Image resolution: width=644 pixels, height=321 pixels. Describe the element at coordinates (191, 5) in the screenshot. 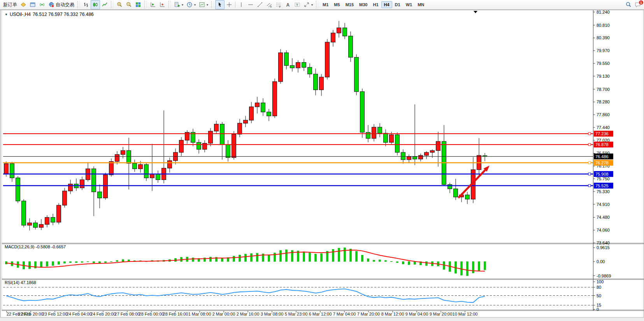

I see `period-icon: ▾` at that location.